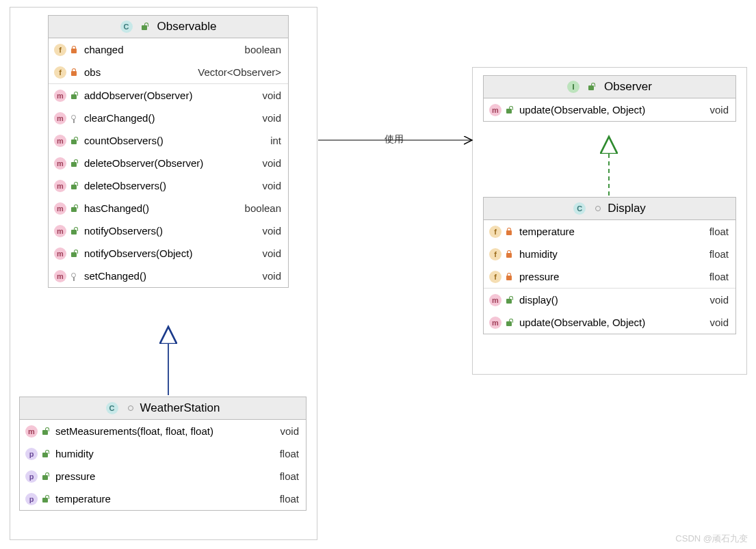 Image resolution: width=756 pixels, height=549 pixels. What do you see at coordinates (394, 139) in the screenshot?
I see `uses-label: 使用` at bounding box center [394, 139].